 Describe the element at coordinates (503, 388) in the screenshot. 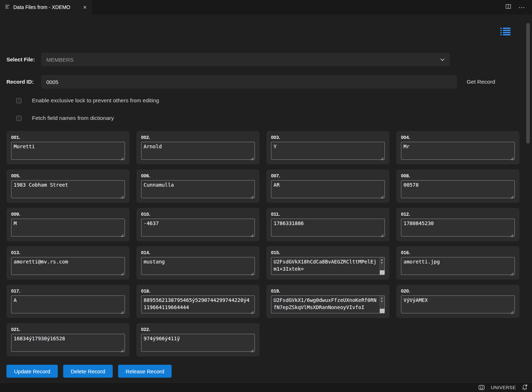

I see `status-environment: UNIVERSE` at that location.